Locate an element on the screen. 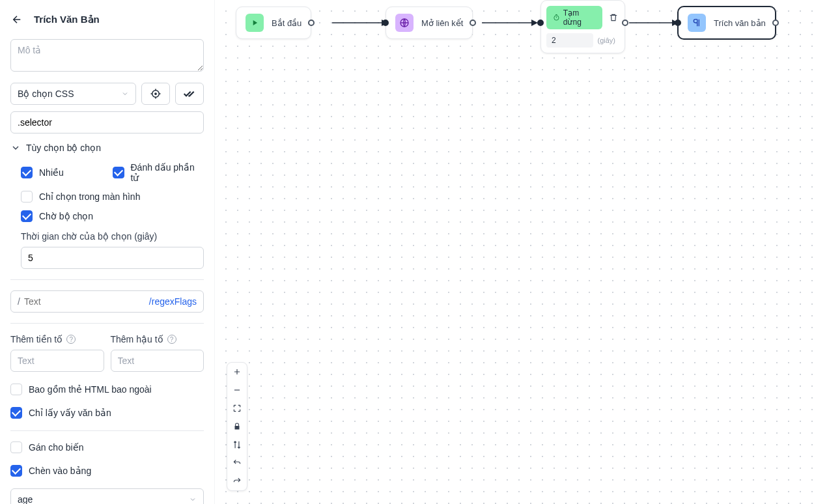  node-pause: Tạm dừng 2 (giây) is located at coordinates (583, 27).